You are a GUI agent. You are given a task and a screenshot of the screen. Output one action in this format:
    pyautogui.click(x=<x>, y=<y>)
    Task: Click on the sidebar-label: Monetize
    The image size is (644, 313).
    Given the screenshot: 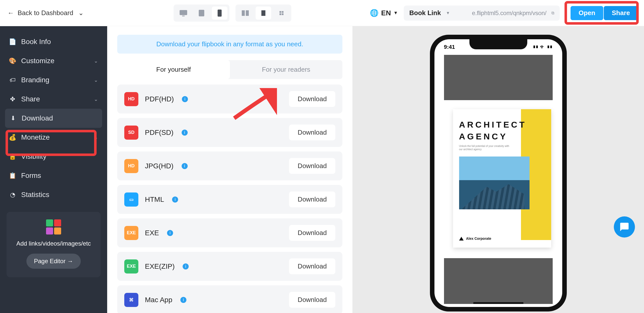 What is the action you would take?
    pyautogui.click(x=35, y=137)
    